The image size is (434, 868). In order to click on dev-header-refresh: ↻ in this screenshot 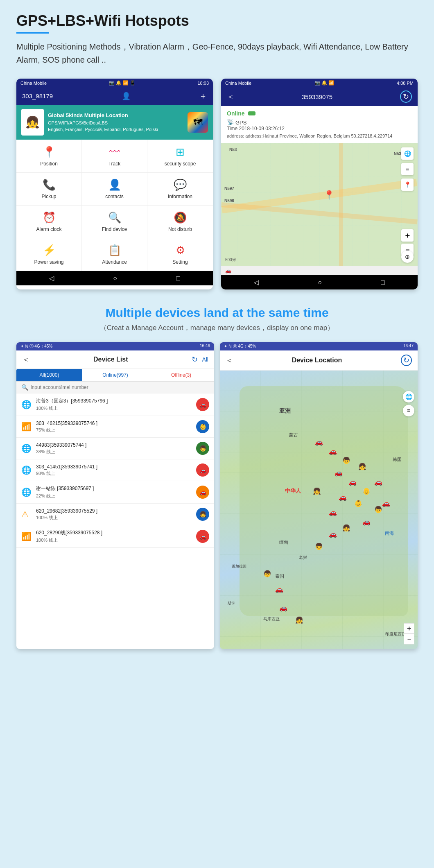, I will do `click(195, 359)`.